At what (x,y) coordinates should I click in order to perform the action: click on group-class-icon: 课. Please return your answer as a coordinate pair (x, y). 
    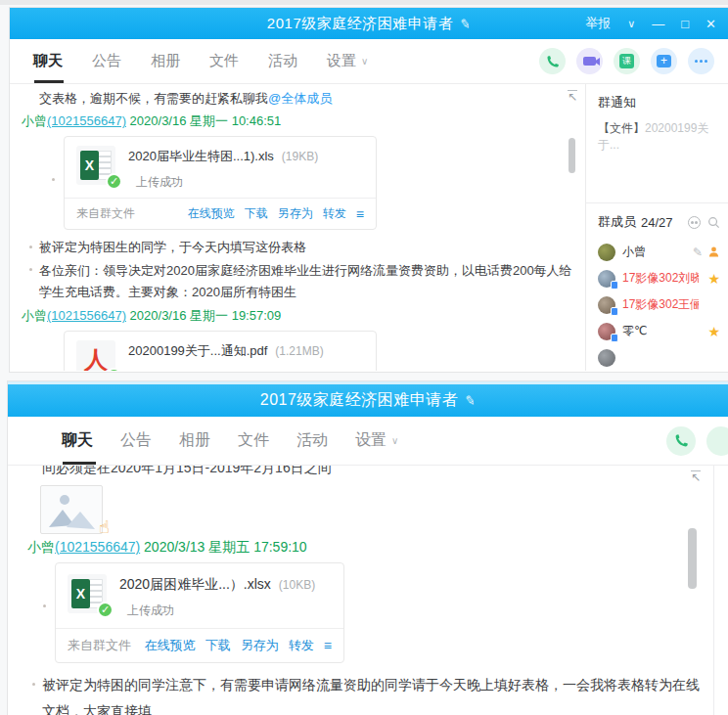
    Looking at the image, I should click on (626, 61).